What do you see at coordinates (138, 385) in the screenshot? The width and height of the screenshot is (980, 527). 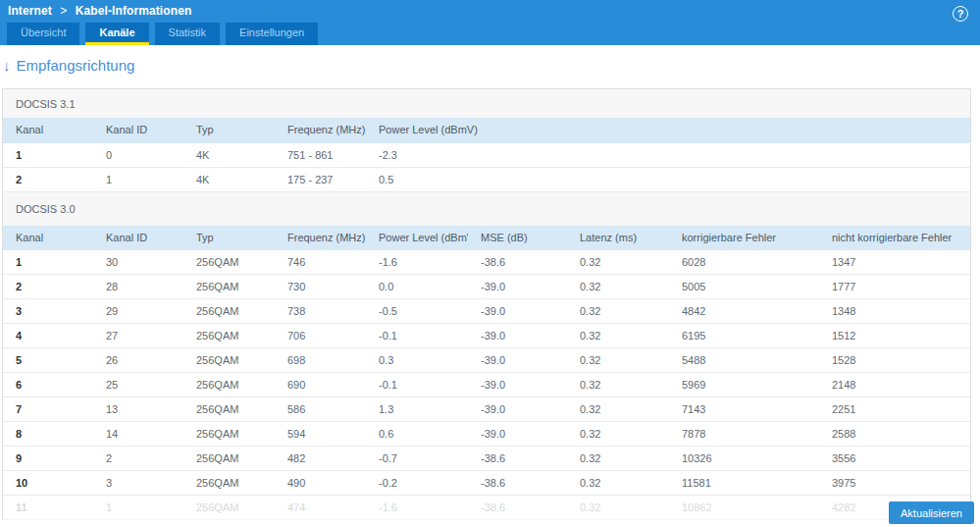 I see `table-cell: 25` at bounding box center [138, 385].